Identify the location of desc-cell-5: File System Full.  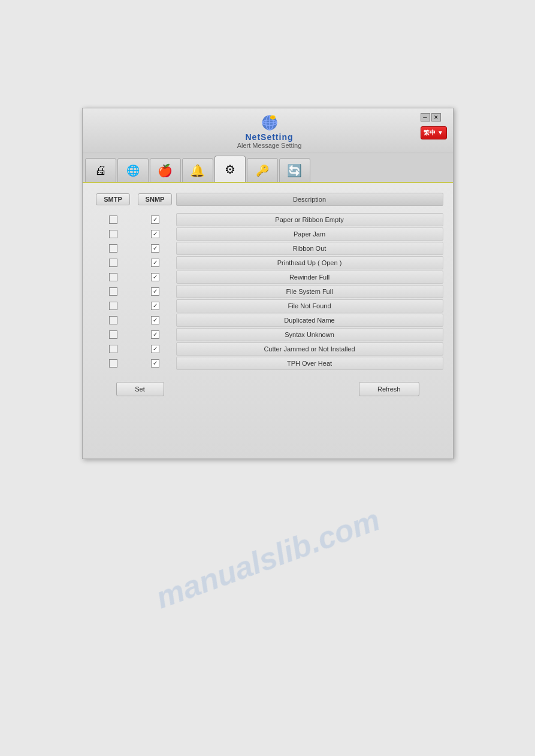
(310, 292).